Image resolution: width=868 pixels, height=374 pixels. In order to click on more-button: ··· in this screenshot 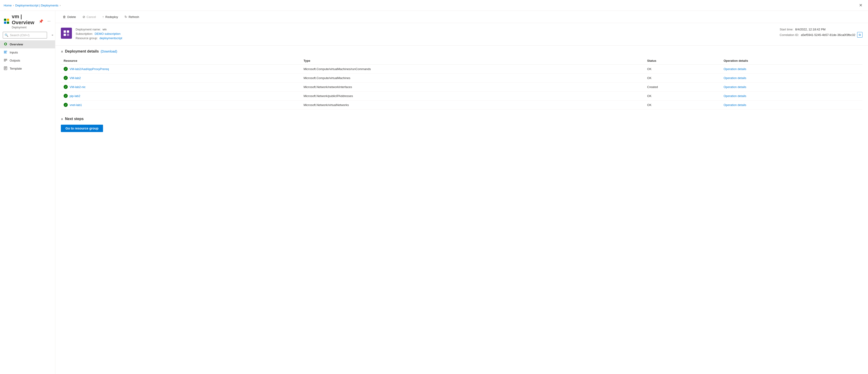, I will do `click(49, 21)`.